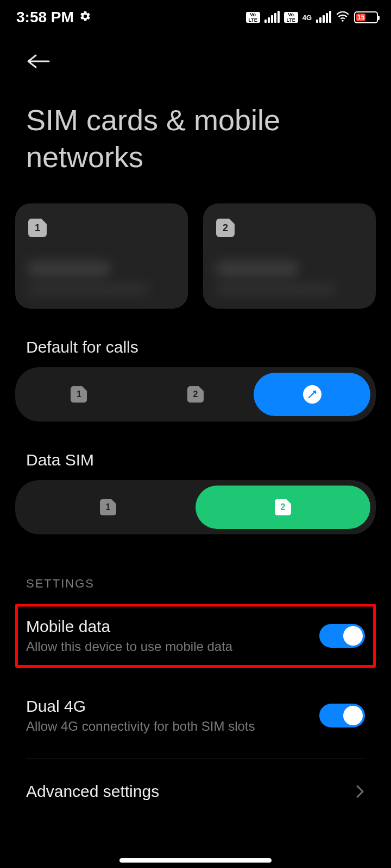  I want to click on default-calls-ask, so click(312, 394).